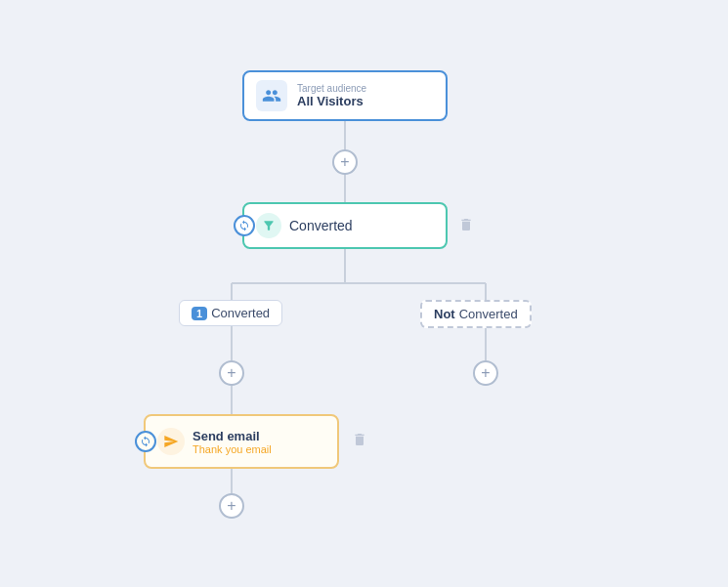 This screenshot has height=587, width=728. I want to click on delete-filter-btn, so click(466, 227).